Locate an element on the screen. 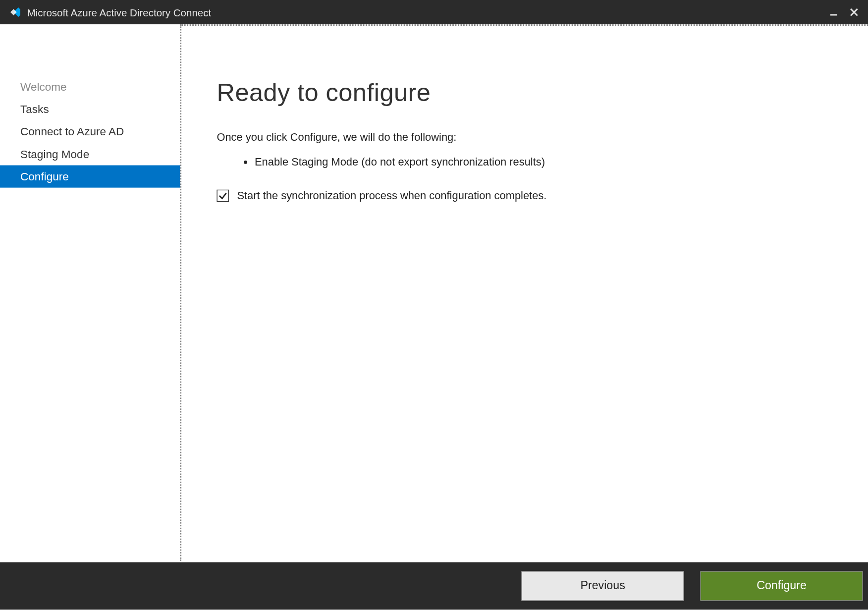 The width and height of the screenshot is (868, 610). nav-item-welcome: Welcome is located at coordinates (90, 87).